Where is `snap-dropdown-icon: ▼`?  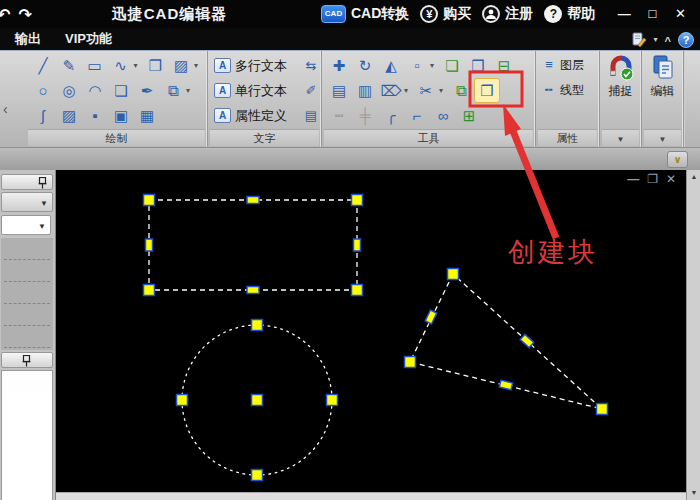
snap-dropdown-icon: ▼ is located at coordinates (621, 140).